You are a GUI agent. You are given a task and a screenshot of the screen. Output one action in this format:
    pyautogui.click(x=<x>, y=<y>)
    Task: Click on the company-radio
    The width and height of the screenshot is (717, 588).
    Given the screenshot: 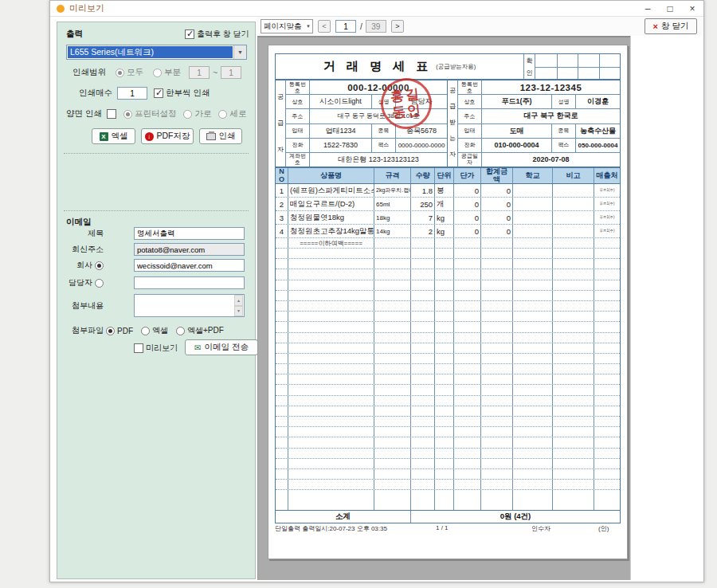 What is the action you would take?
    pyautogui.click(x=99, y=266)
    